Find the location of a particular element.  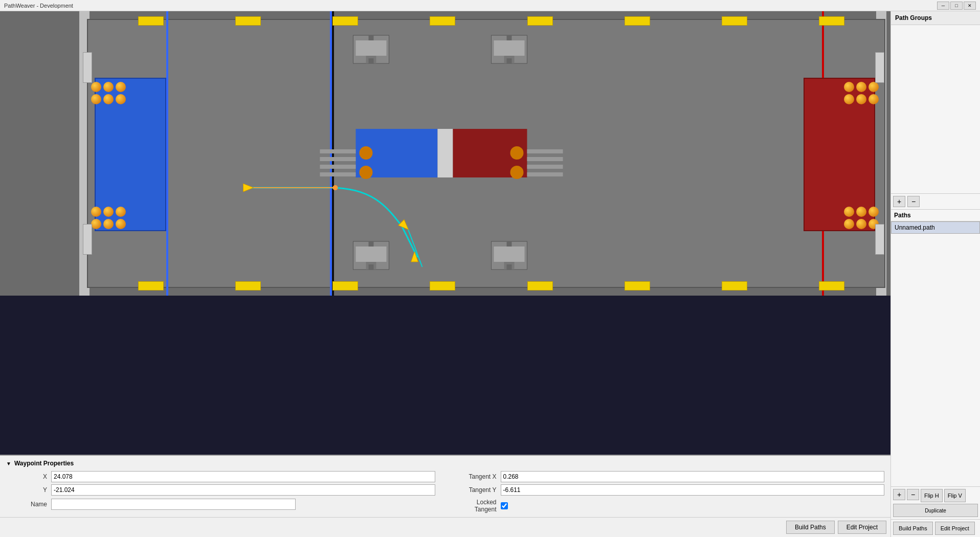

name-label: Name is located at coordinates (27, 504).